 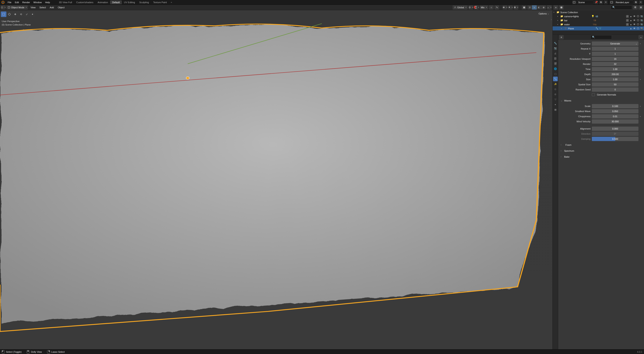 What do you see at coordinates (534, 7) in the screenshot?
I see `solid-shading-icon: ●` at bounding box center [534, 7].